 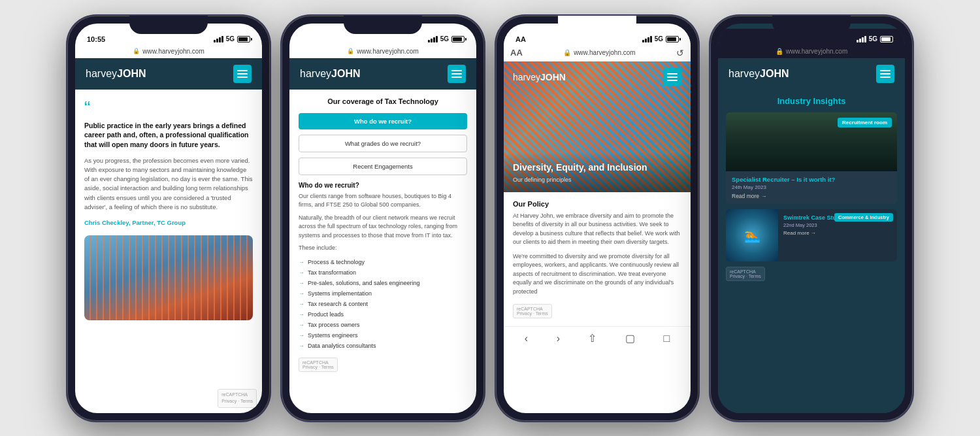 I want to click on brand-1: harveyJOHN, so click(x=116, y=74).